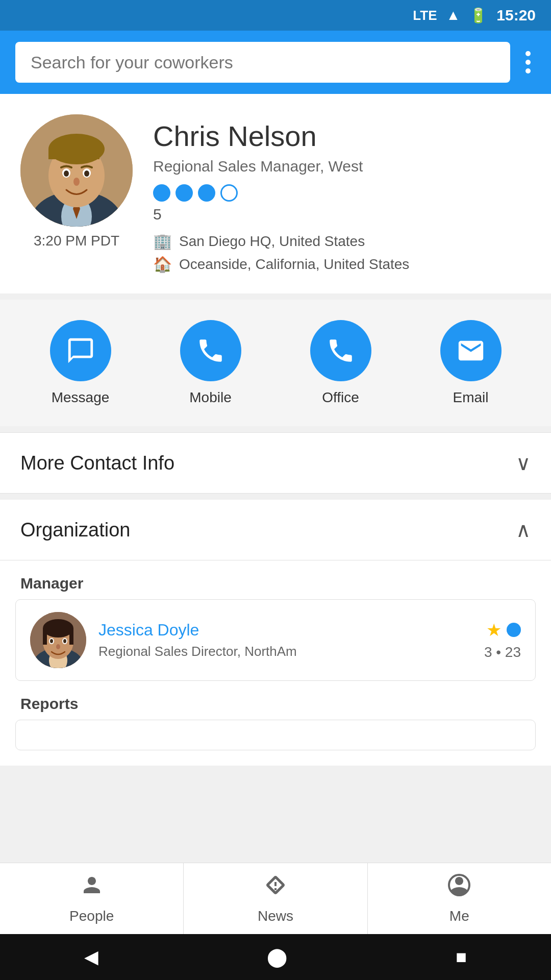 This screenshot has width=551, height=980. Describe the element at coordinates (276, 363) in the screenshot. I see `action-bar: Message Mobile Office E` at that location.